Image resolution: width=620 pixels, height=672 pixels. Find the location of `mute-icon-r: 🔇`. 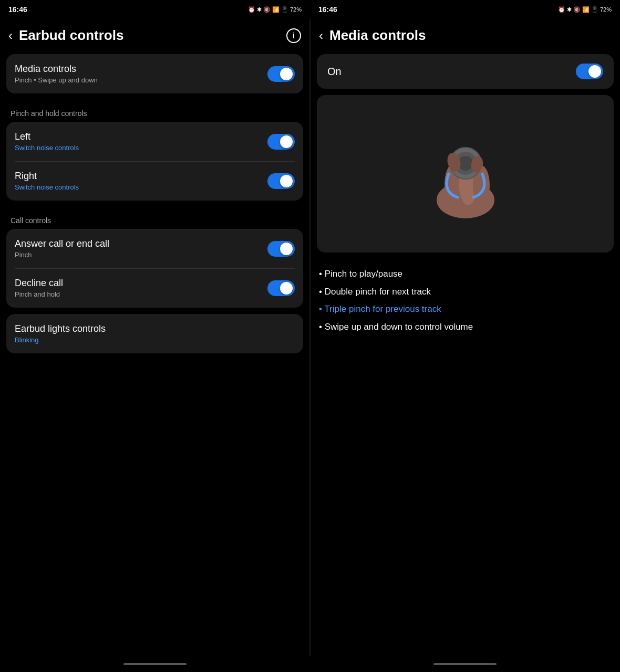

mute-icon-r: 🔇 is located at coordinates (577, 9).